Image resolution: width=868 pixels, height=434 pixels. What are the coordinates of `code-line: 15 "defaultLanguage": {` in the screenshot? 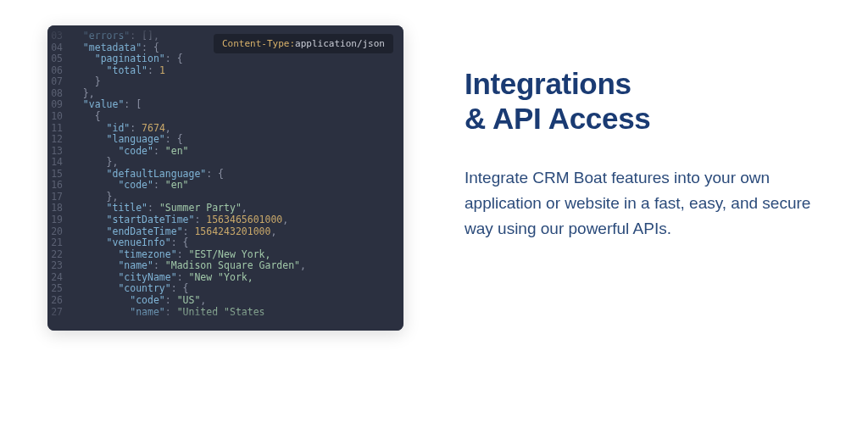 It's located at (225, 175).